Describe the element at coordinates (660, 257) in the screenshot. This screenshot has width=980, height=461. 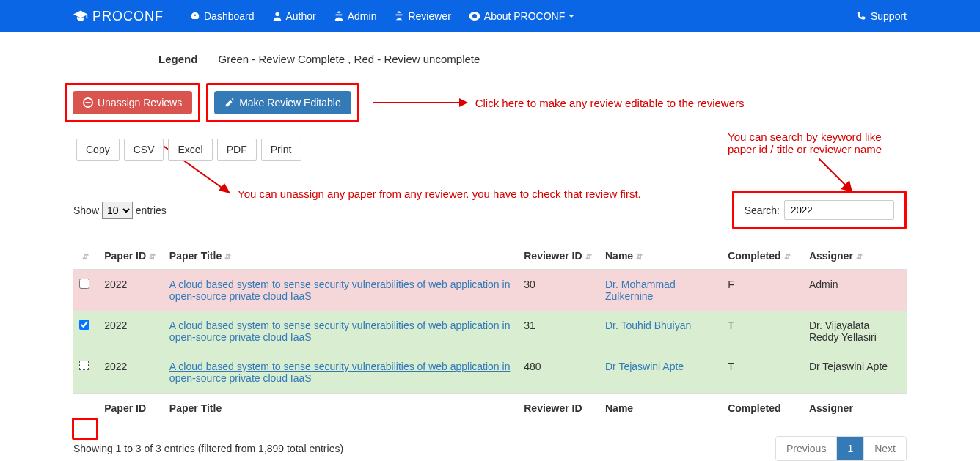
I see `th-name: Name⇵` at that location.